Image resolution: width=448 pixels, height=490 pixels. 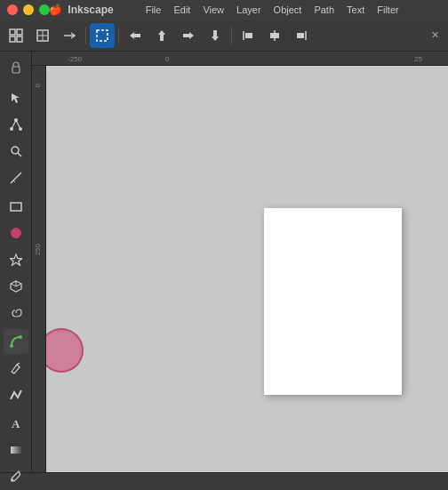 I want to click on lock-icon, so click(x=16, y=68).